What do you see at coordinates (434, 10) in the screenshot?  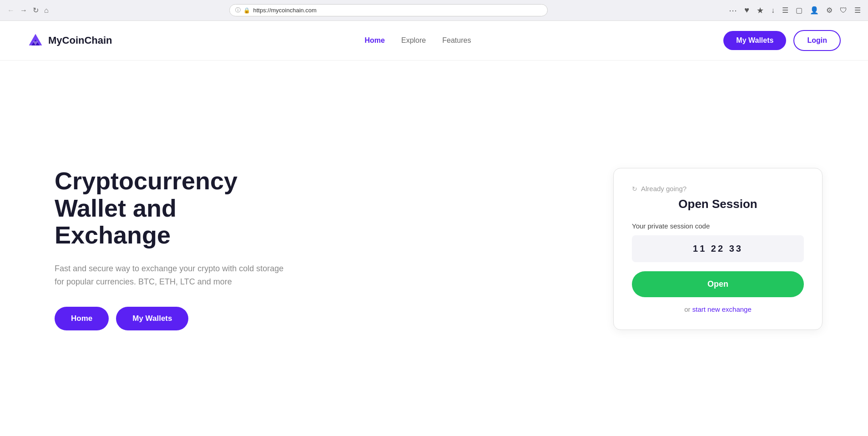 I see `browser-chrome: ← → ↻ ⌂ ⓘ 🔒 https://mycoinchain.com ⋯ ♥ …` at bounding box center [434, 10].